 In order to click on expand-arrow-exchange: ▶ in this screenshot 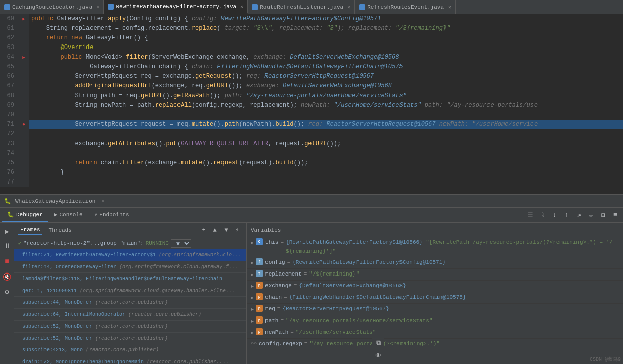, I will do `click(252, 287)`.